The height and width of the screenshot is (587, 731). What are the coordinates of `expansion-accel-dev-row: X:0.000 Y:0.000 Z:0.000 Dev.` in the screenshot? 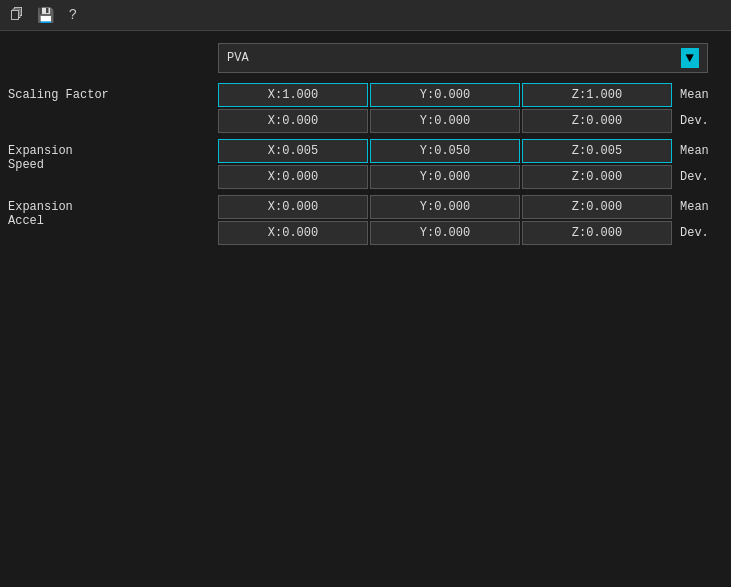 It's located at (466, 233).